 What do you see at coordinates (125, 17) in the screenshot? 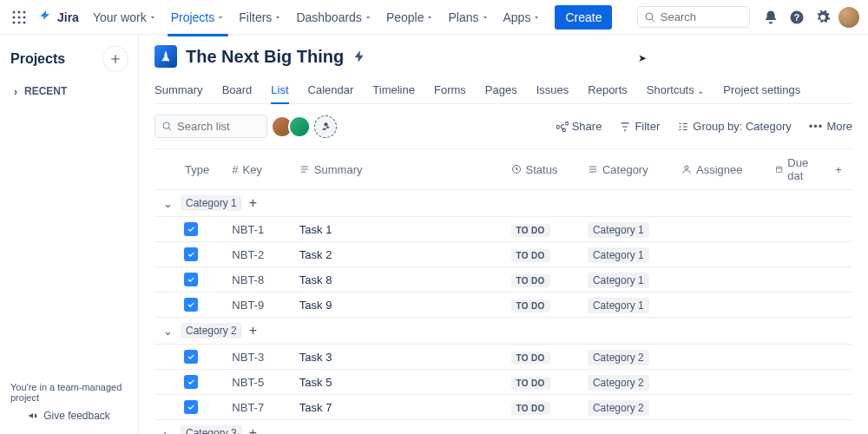
I see `nav-item-your-work: Your work` at bounding box center [125, 17].